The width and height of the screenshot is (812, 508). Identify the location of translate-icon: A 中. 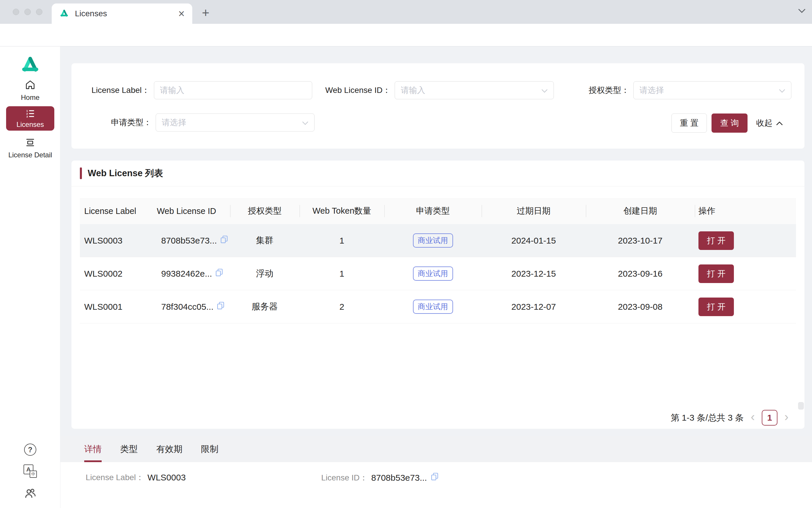
(30, 471).